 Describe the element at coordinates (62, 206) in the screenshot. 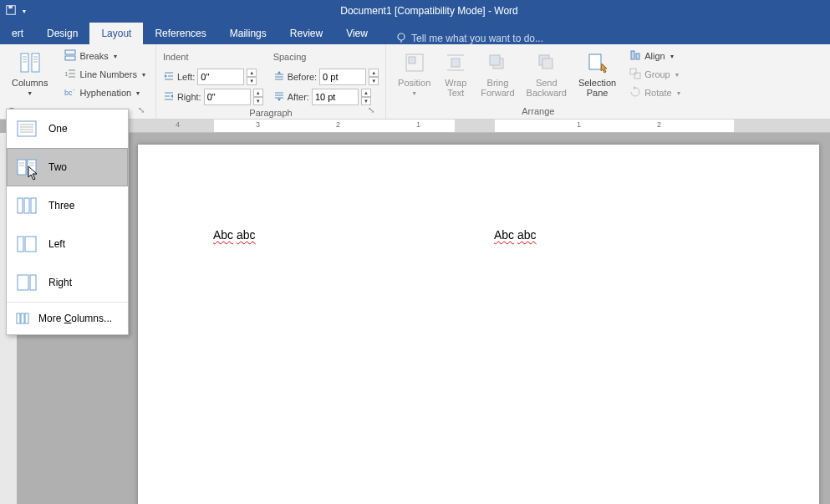

I see `columns-three-label: Three` at that location.